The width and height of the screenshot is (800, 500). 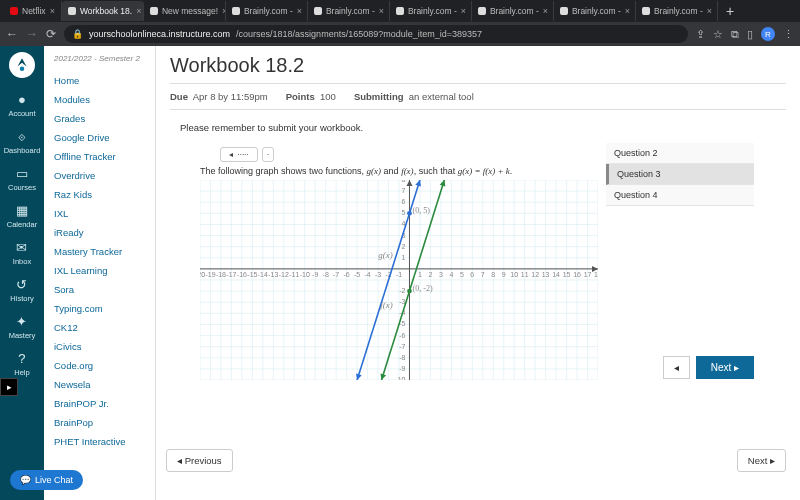 What do you see at coordinates (100, 214) in the screenshot?
I see `course-nav-item: IXL` at bounding box center [100, 214].